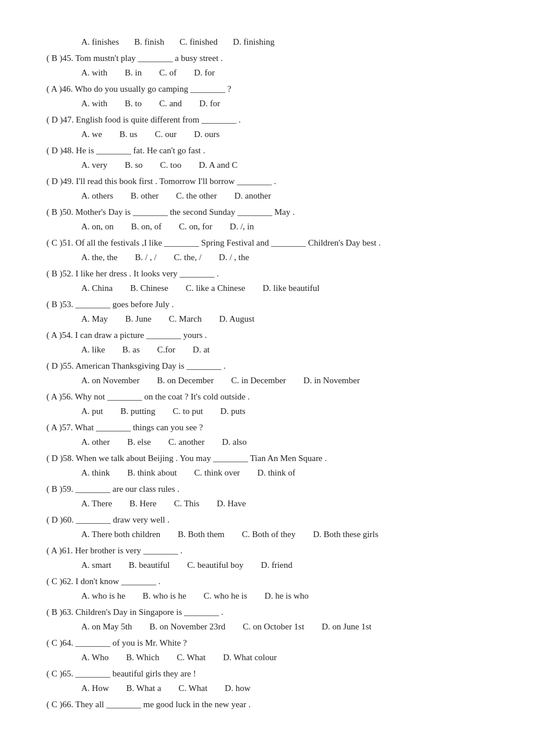 This screenshot has height=756, width=534. Describe the element at coordinates (267, 243) in the screenshot. I see `question-line-q51: ( C )51. Of all the festivals ,I like __…` at that location.